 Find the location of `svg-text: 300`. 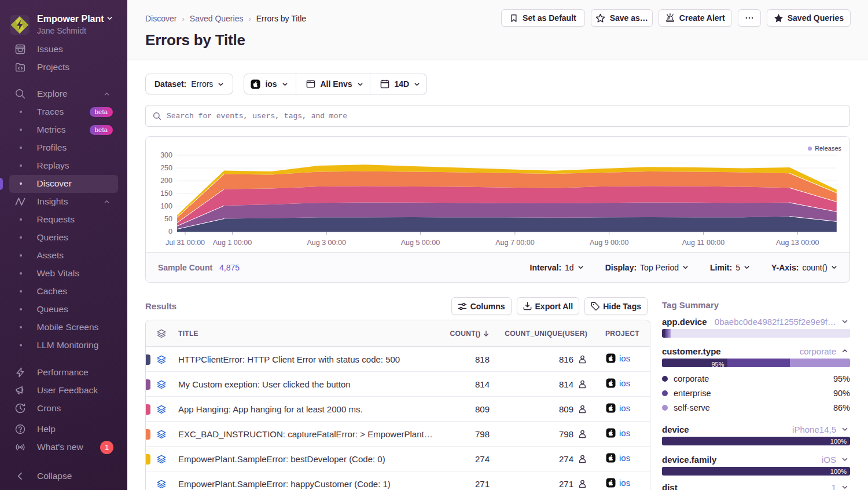

svg-text: 300 is located at coordinates (167, 155).